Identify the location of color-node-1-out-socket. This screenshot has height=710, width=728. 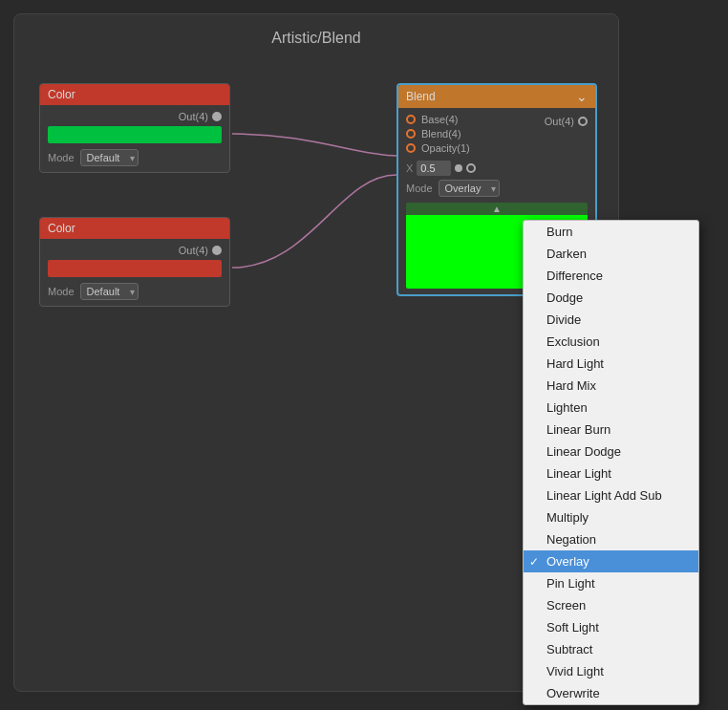
(217, 117).